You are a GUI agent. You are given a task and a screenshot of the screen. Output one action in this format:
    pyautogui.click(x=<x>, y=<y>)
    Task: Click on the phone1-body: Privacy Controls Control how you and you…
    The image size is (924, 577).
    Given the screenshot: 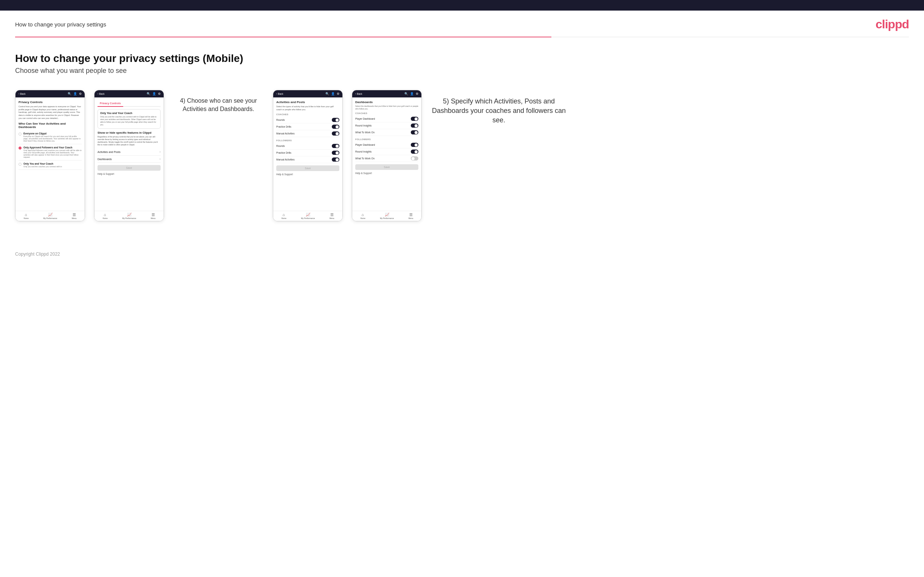 What is the action you would take?
    pyautogui.click(x=50, y=154)
    